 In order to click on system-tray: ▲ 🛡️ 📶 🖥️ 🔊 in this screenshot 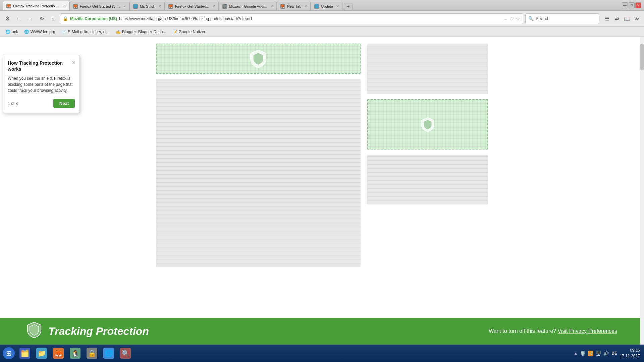, I will do `click(591, 353)`.